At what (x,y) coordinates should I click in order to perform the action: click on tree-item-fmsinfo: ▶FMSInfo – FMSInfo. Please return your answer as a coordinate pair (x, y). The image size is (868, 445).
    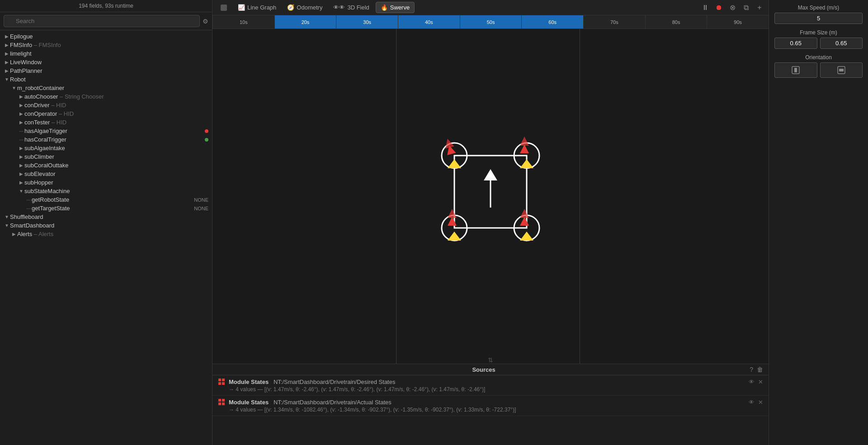
    Looking at the image, I should click on (106, 45).